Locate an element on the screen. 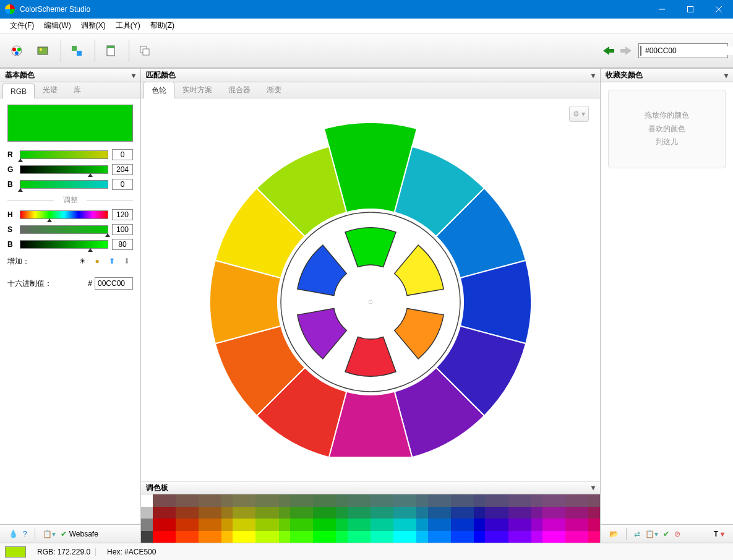  tool-document-icon is located at coordinates (111, 51).